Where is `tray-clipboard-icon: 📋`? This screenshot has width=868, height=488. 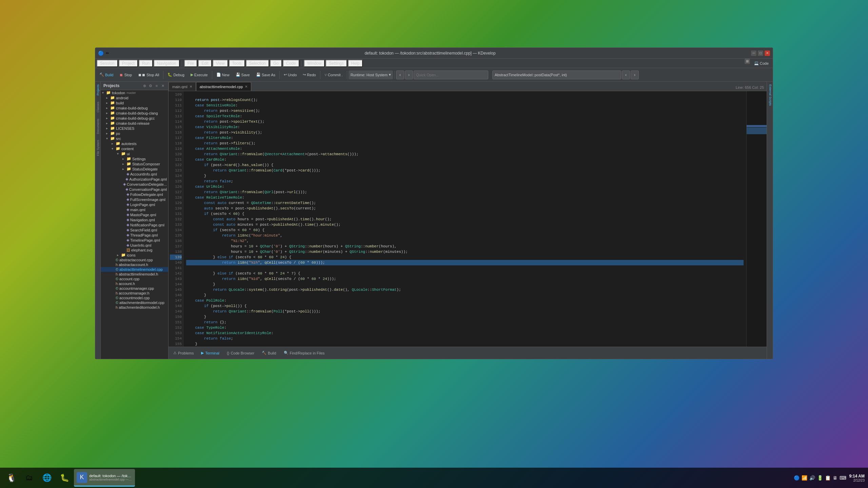
tray-clipboard-icon: 📋 is located at coordinates (828, 478).